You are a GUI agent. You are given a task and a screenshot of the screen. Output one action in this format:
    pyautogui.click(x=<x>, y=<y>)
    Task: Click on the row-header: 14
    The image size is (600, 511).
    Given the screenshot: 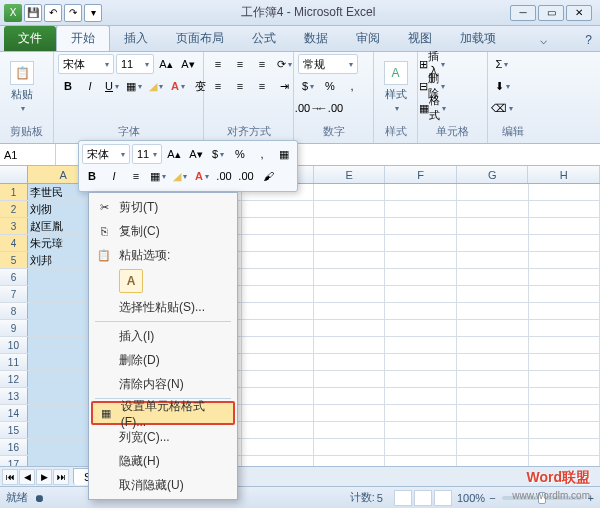 What is the action you would take?
    pyautogui.click(x=14, y=413)
    